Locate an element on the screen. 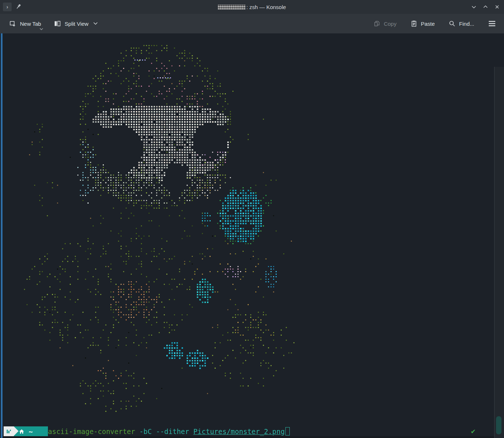 This screenshot has height=438, width=504. search-icon is located at coordinates (452, 24).